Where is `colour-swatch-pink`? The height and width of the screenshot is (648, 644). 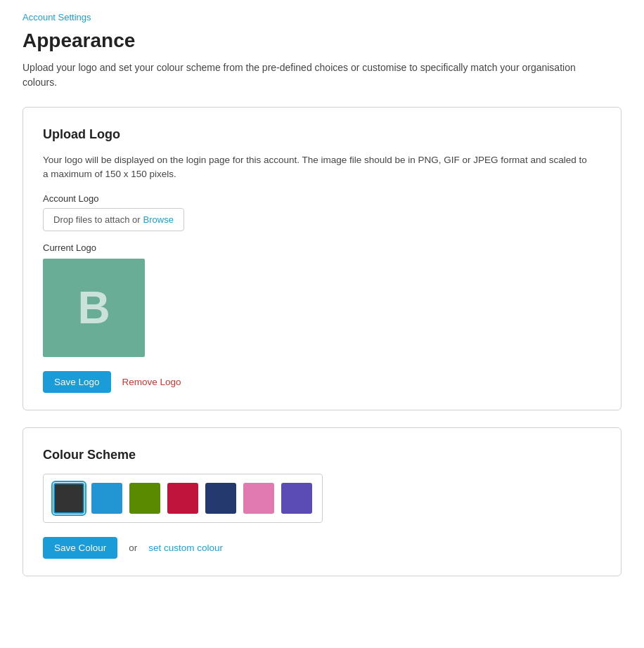
colour-swatch-pink is located at coordinates (259, 498).